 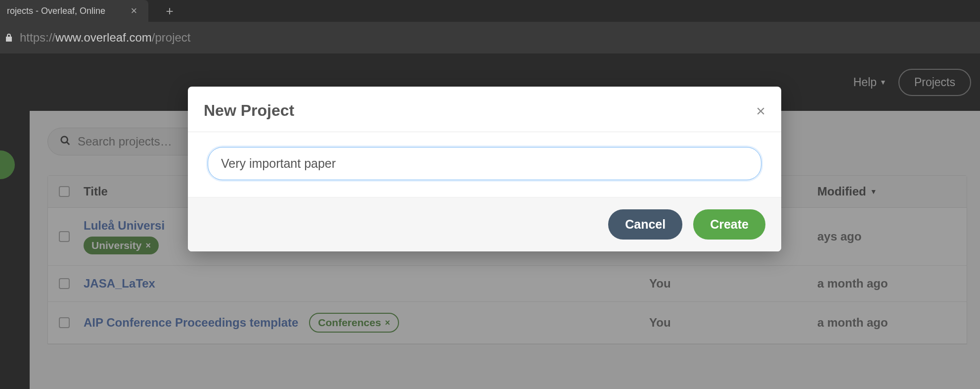 What do you see at coordinates (134, 11) in the screenshot?
I see `close-tab-icon: ×` at bounding box center [134, 11].